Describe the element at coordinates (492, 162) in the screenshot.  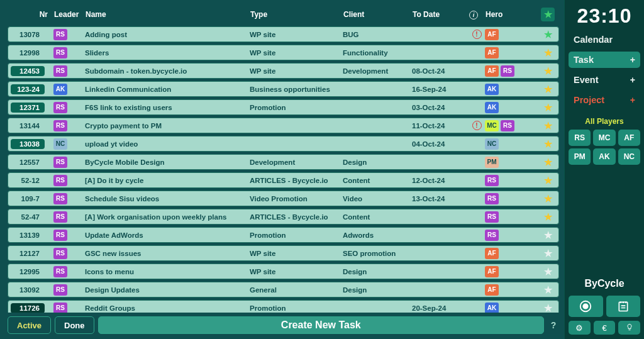
I see `hero-badge: PM` at that location.